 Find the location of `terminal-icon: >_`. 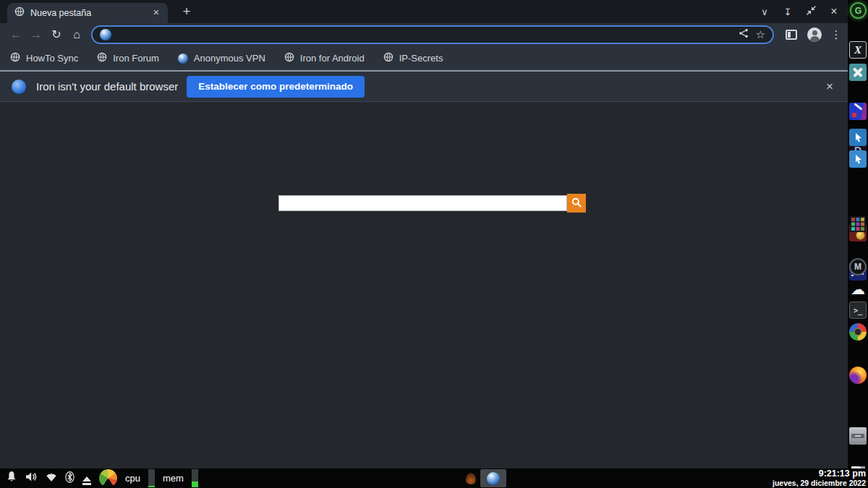

terminal-icon: >_ is located at coordinates (858, 310).